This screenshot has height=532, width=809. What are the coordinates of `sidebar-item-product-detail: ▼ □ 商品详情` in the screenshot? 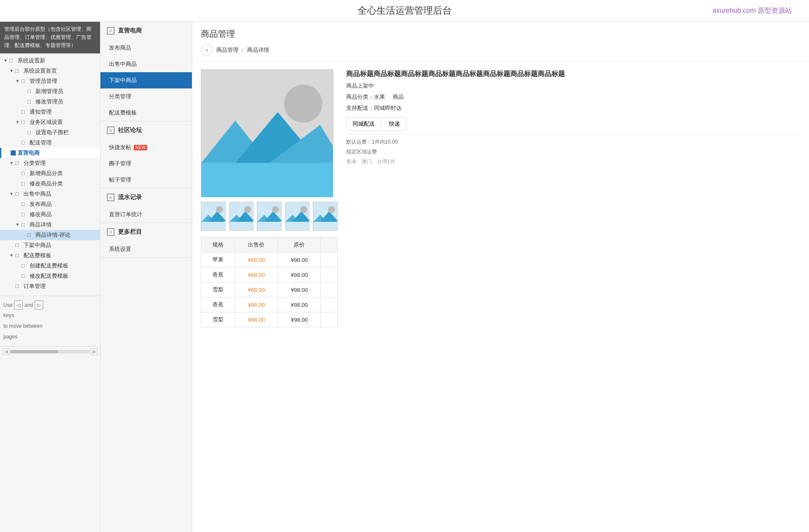 It's located at (50, 225).